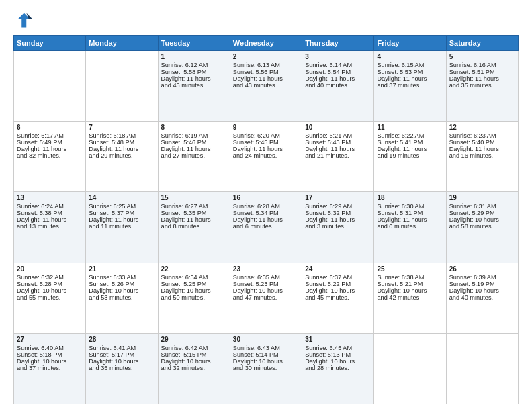 Image resolution: width=532 pixels, height=411 pixels. What do you see at coordinates (410, 298) in the screenshot?
I see `day-detail: and 42 minutes.` at bounding box center [410, 298].